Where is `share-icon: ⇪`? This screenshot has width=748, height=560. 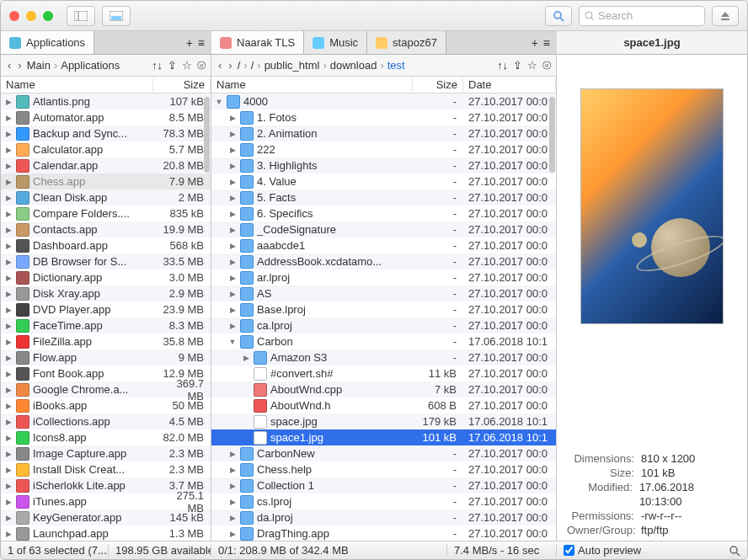 share-icon: ⇪ is located at coordinates (517, 66).